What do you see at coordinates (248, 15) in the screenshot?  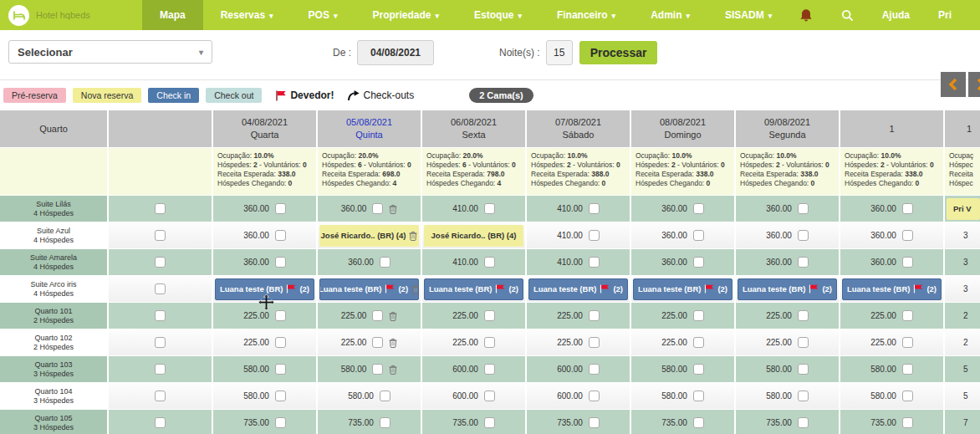 I see `nav-item-reservas: Reservas` at bounding box center [248, 15].